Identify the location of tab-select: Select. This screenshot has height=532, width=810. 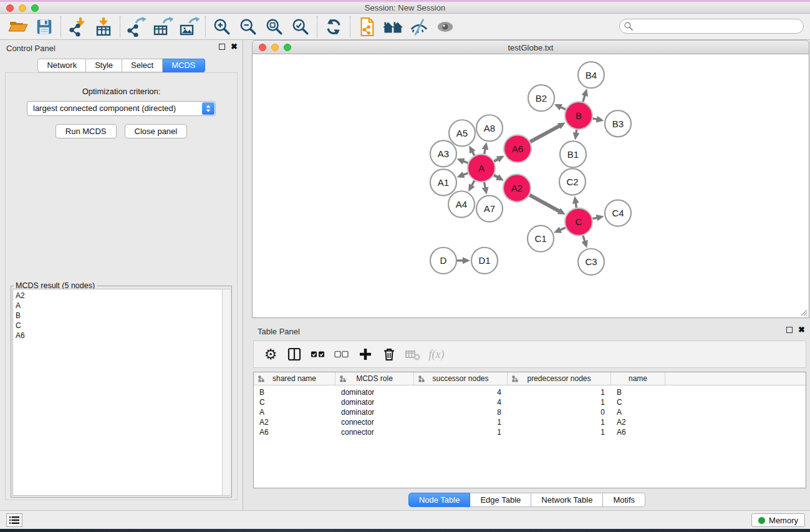
(142, 65).